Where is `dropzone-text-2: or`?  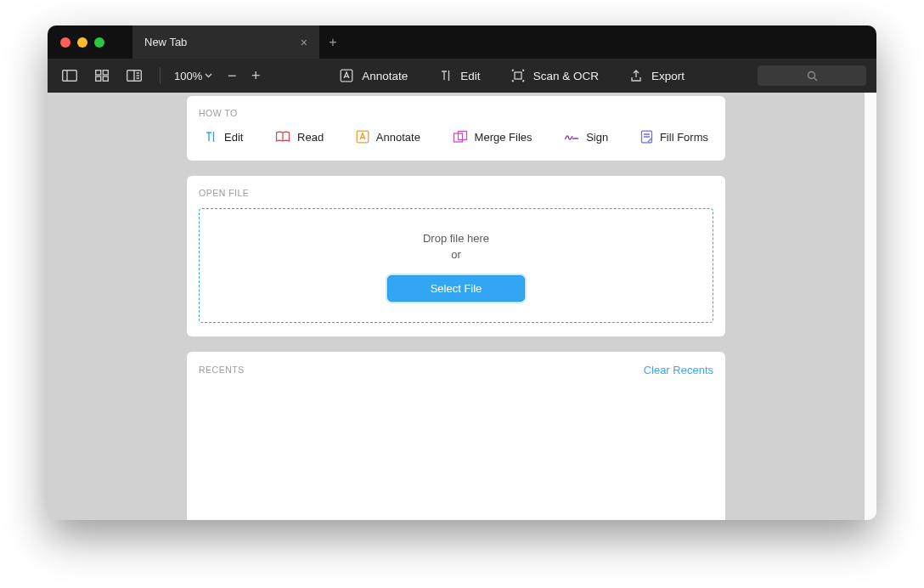
dropzone-text-2: or is located at coordinates (456, 255).